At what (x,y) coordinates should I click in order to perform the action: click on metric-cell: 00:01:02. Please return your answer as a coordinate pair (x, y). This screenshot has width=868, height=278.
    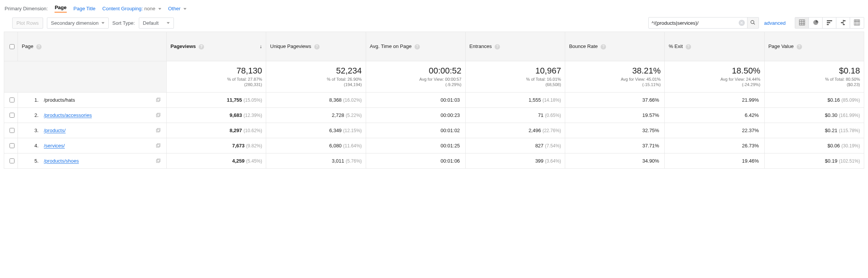
    Looking at the image, I should click on (416, 130).